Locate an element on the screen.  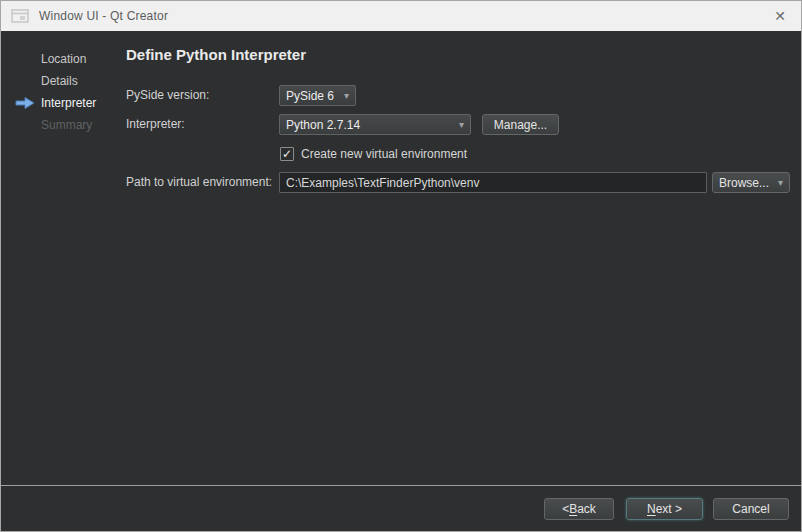
create-venv-label: Create new virtual environment is located at coordinates (384, 154).